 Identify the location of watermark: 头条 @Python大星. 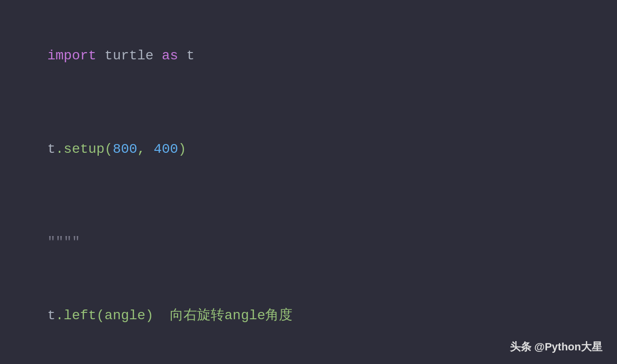
(556, 347).